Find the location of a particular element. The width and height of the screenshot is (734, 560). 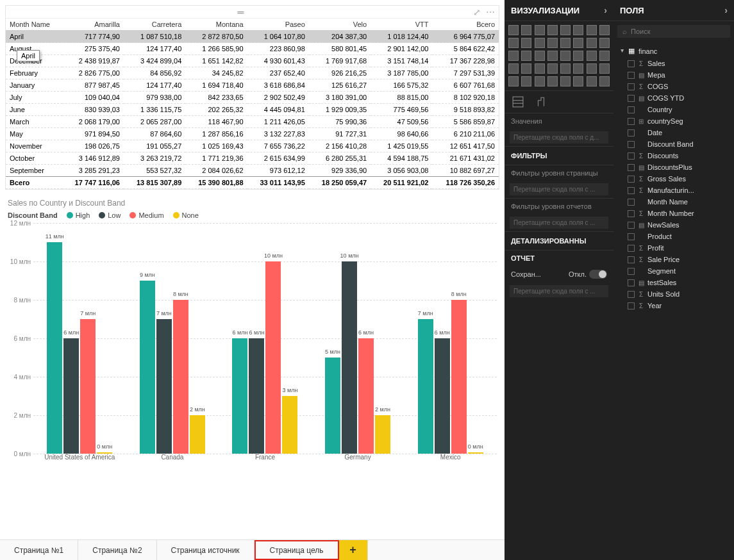

collapse-fields-icon: › is located at coordinates (726, 10).